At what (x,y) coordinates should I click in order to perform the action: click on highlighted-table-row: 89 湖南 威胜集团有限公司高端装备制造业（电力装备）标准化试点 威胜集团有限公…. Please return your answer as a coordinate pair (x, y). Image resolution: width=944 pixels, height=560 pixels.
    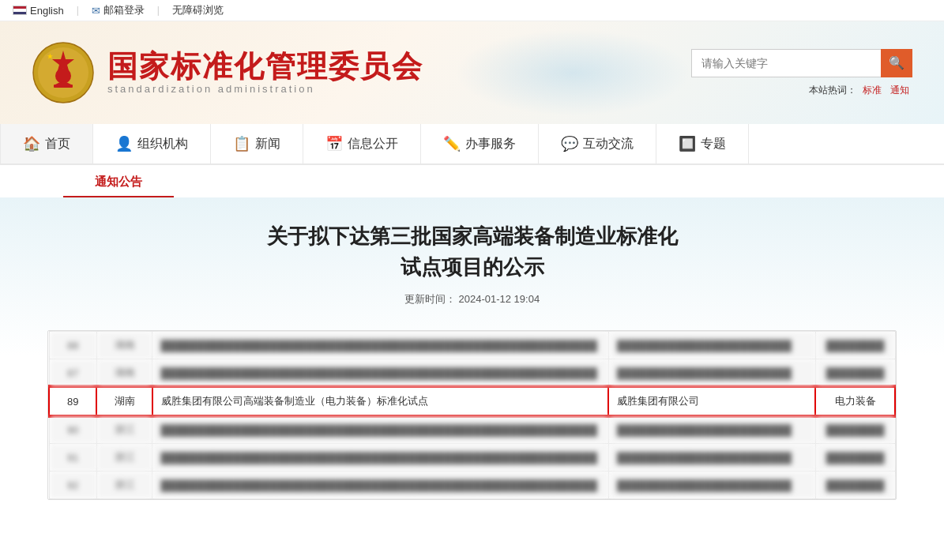
    Looking at the image, I should click on (472, 401).